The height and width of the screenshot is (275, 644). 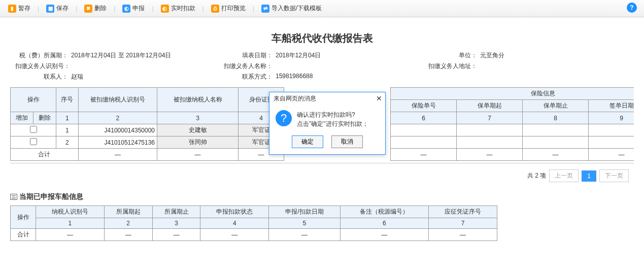 What do you see at coordinates (67, 130) in the screenshot?
I see `cell-seq: 1` at bounding box center [67, 130].